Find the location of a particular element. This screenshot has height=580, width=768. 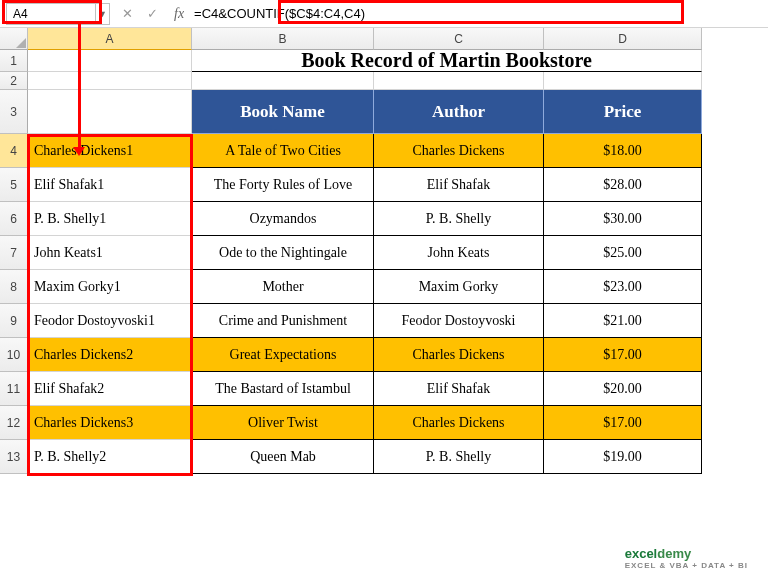

cell-author: John Keats is located at coordinates (459, 253).